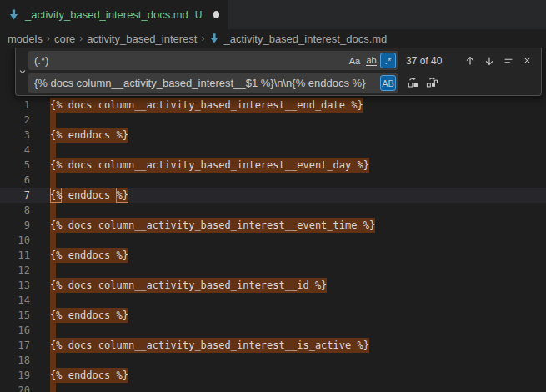 The image size is (546, 392). Describe the element at coordinates (355, 60) in the screenshot. I see `match-case-button: Aa` at that location.